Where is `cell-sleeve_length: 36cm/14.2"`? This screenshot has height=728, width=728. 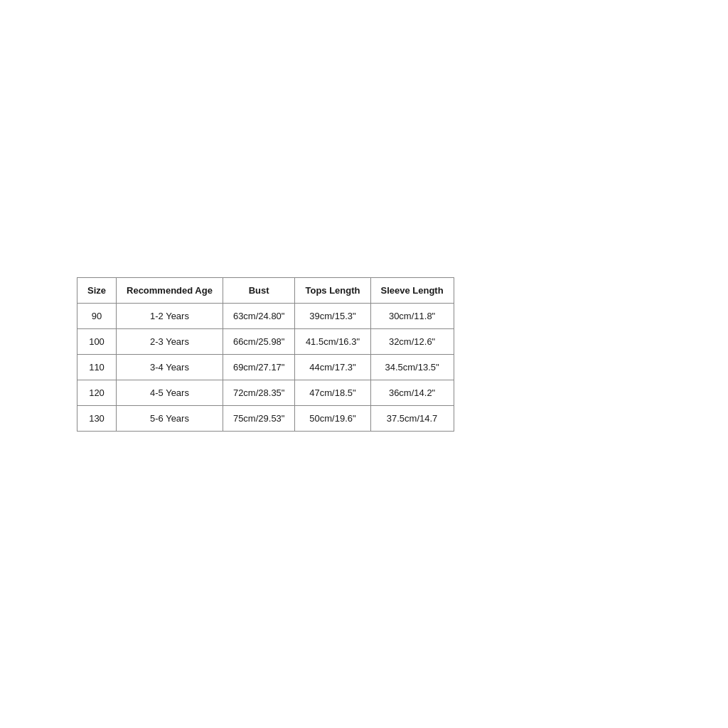 cell-sleeve_length: 36cm/14.2" is located at coordinates (412, 393).